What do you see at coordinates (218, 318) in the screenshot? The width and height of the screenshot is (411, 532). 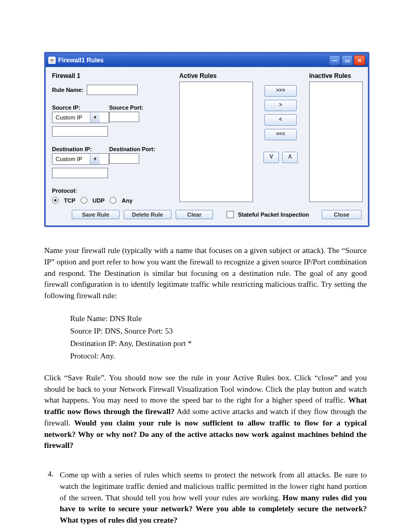 I see `example-rule-name: Rule Name: DNS Rule` at bounding box center [218, 318].